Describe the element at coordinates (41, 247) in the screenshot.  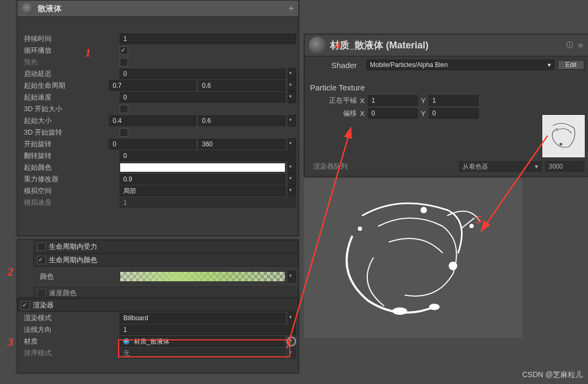
I see `force-checkbox` at that location.